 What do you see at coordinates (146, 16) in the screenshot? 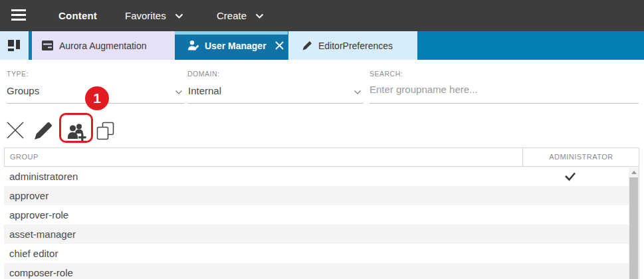
I see `favorites-menu-label: Favorites` at bounding box center [146, 16].